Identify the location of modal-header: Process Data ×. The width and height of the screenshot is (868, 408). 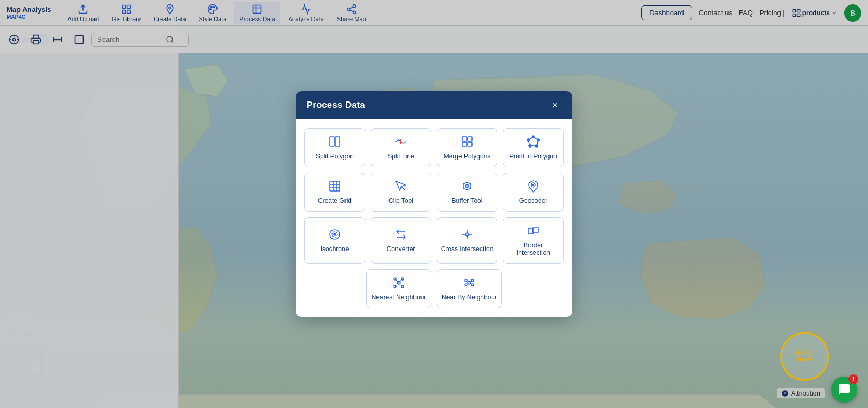
(434, 105).